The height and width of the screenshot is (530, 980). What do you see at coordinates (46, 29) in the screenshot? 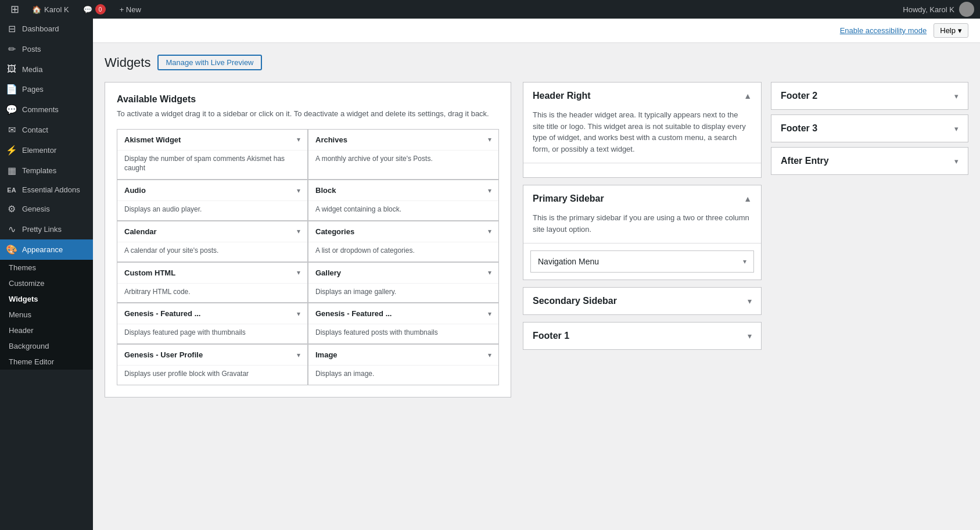
I see `sidebar-item-dashboard: ⊟ Dashboard` at bounding box center [46, 29].